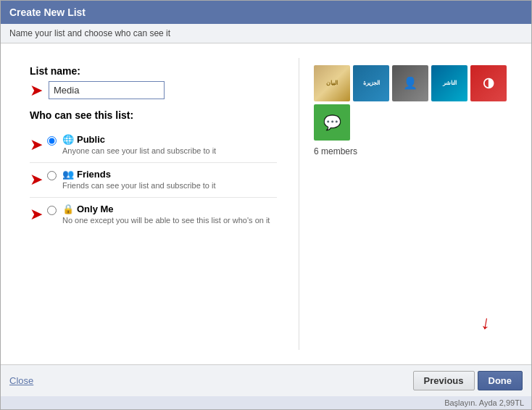 This screenshot has width=532, height=410. I want to click on only-me-title: 🔒 Only Me, so click(170, 209).